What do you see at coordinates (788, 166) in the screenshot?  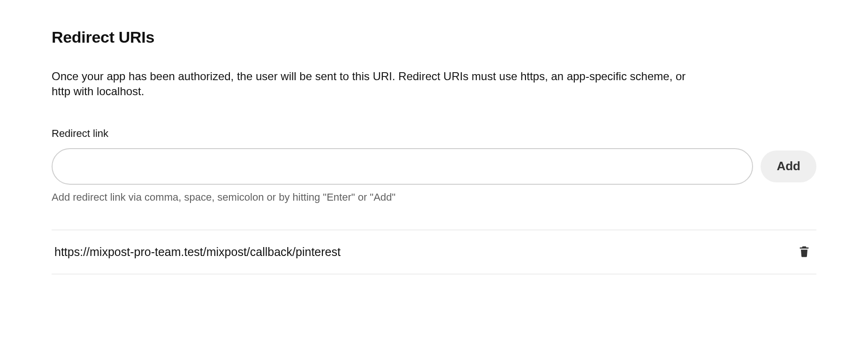 I see `add-button: Add` at bounding box center [788, 166].